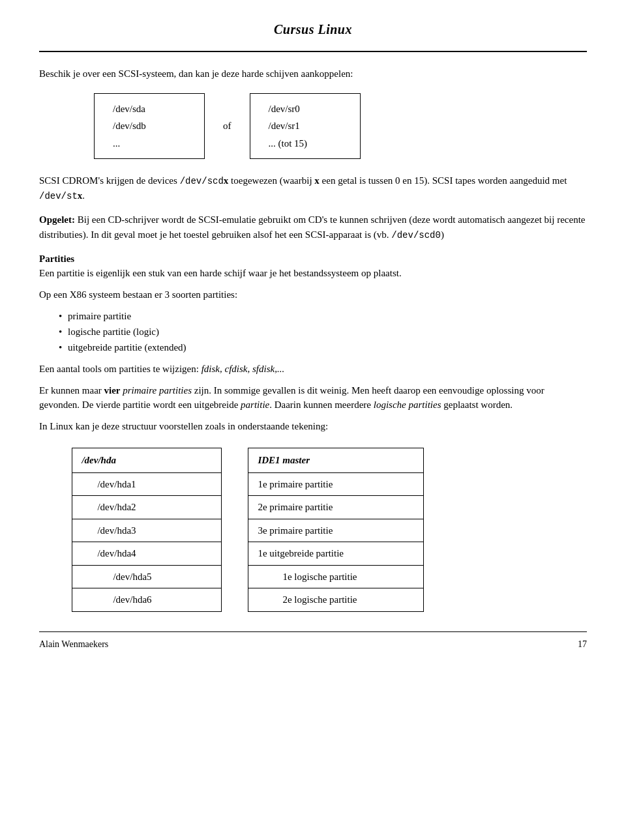  I want to click on ide-left-row: /dev/hda6, so click(147, 600).